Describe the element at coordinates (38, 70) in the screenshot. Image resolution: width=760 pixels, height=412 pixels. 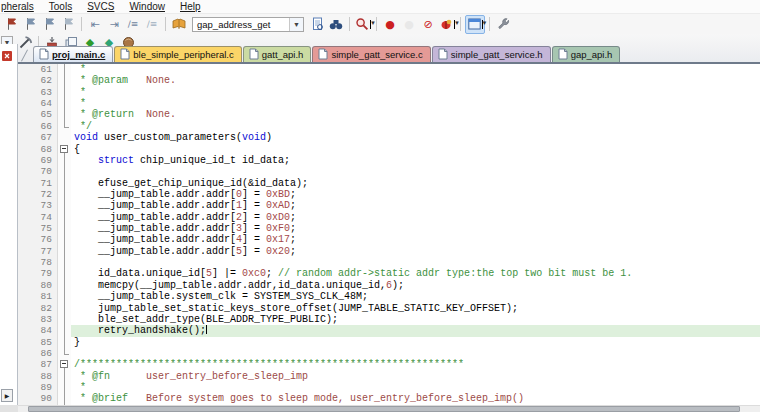
I see `line-number: 61` at that location.